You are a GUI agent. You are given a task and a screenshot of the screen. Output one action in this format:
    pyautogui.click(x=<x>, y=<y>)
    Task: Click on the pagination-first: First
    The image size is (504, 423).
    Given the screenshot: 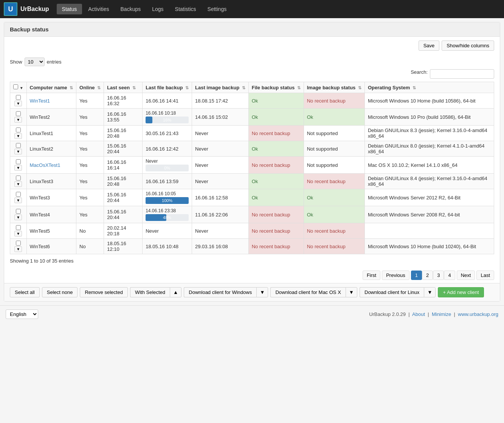 What is the action you would take?
    pyautogui.click(x=371, y=275)
    